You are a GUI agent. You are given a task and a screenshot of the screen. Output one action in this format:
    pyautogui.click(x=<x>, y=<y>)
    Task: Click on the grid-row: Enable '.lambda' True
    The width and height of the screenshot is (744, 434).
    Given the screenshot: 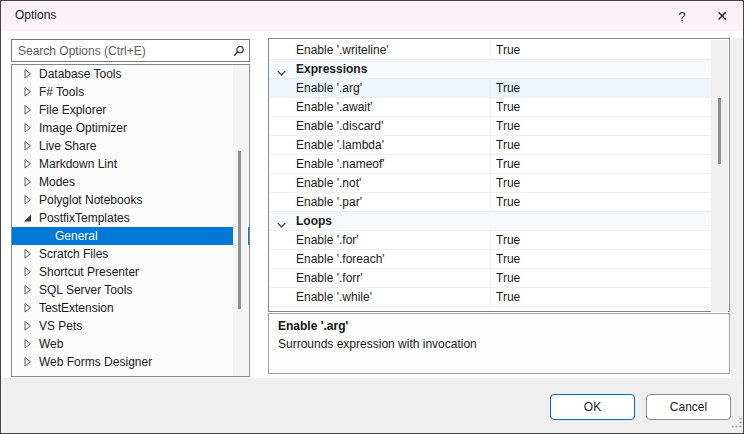 What is the action you would take?
    pyautogui.click(x=490, y=146)
    